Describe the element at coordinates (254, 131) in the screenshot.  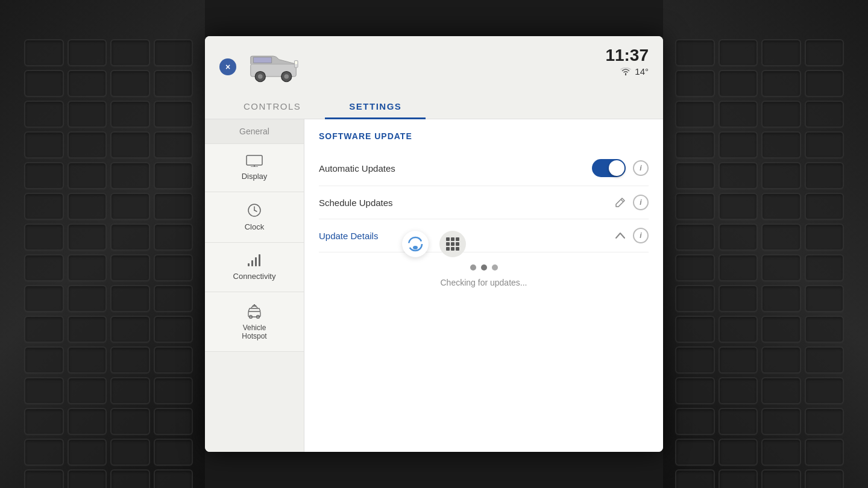
I see `sidebar-item-label: General` at that location.